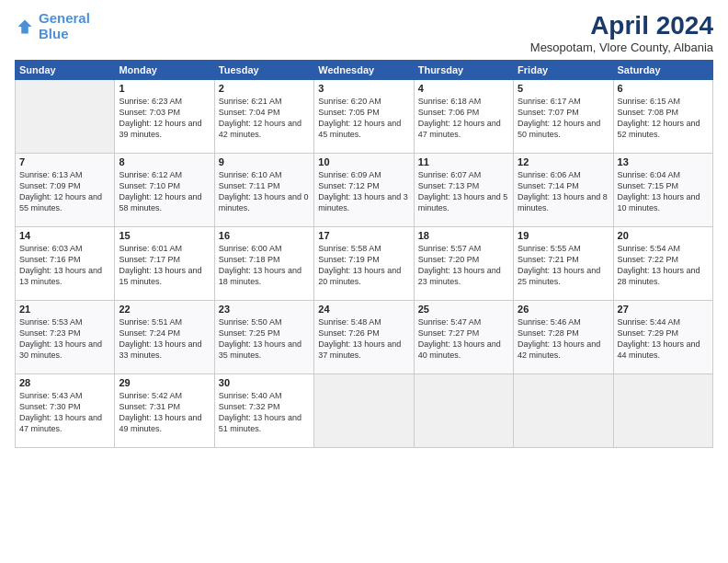  What do you see at coordinates (364, 191) in the screenshot?
I see `cell-info: Sunrise: 6:09 AMSunset: 7:12 PMDaylight:…` at bounding box center [364, 191].